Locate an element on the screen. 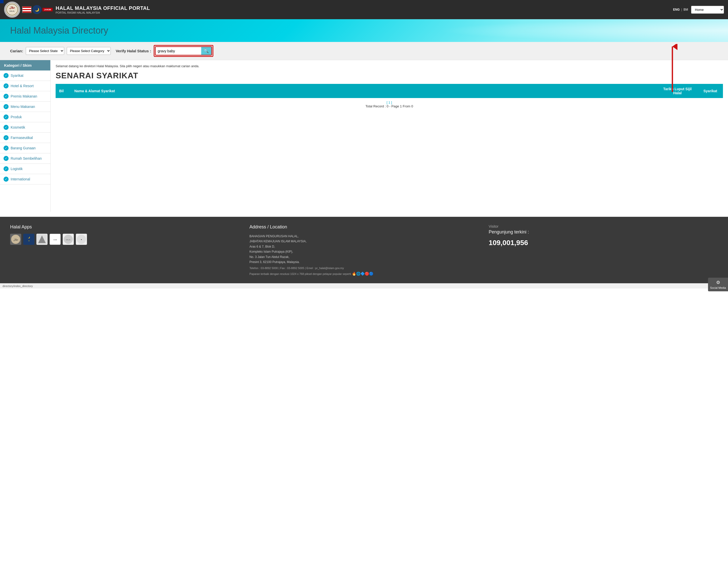  sidebar-item-produk: ✓ Produk is located at coordinates (25, 117).